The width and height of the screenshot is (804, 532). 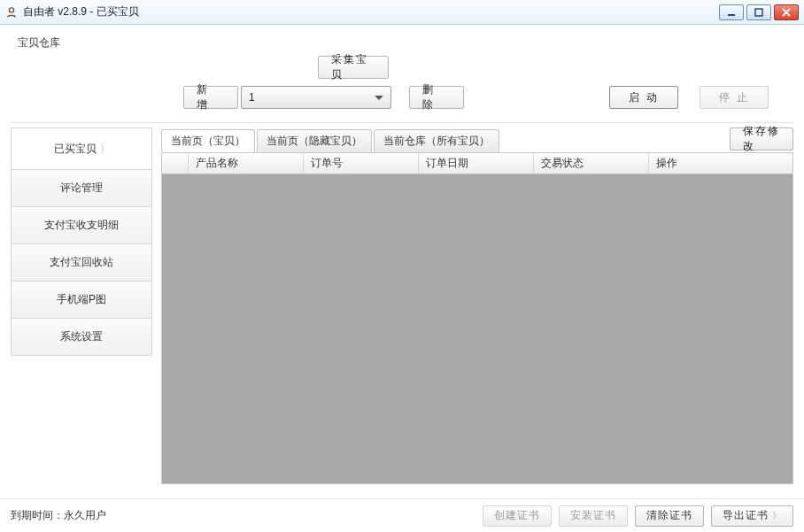 What do you see at coordinates (644, 97) in the screenshot?
I see `start-button: 启 动` at bounding box center [644, 97].